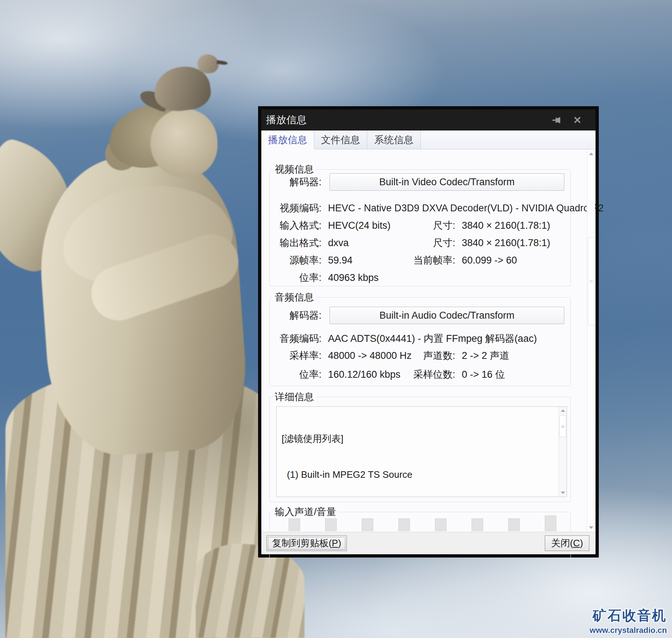  Describe the element at coordinates (418, 452) in the screenshot. I see `filter-list-text: [滤镜使用列表] (1) Built-in MPEG2 TS Source (2…` at that location.